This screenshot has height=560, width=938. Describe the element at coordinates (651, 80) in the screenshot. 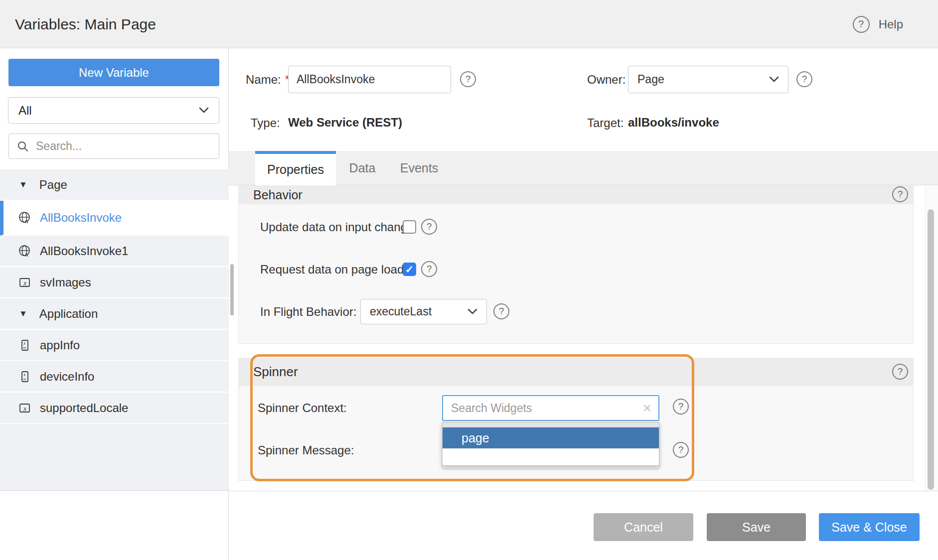

I see `owner-value: Page` at that location.